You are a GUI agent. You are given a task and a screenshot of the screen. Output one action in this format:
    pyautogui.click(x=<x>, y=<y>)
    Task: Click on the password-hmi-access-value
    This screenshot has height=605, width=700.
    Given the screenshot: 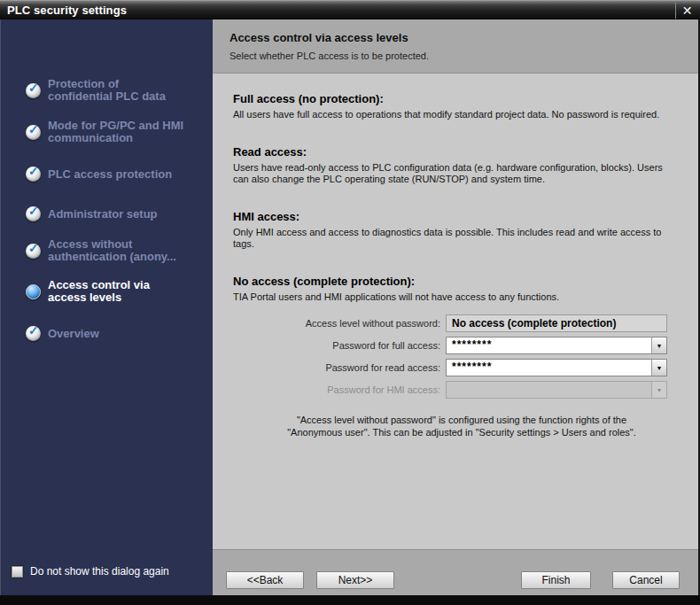 What is the action you would take?
    pyautogui.click(x=556, y=383)
    